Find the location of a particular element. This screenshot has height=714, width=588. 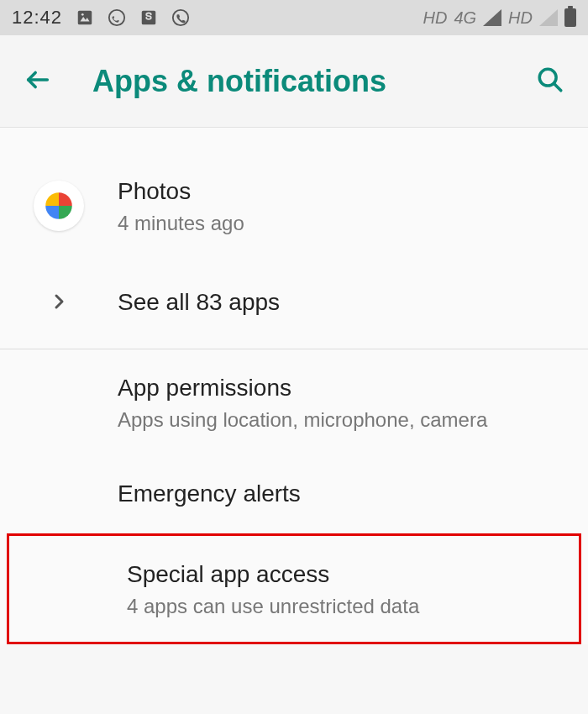

image-icon is located at coordinates (85, 18).